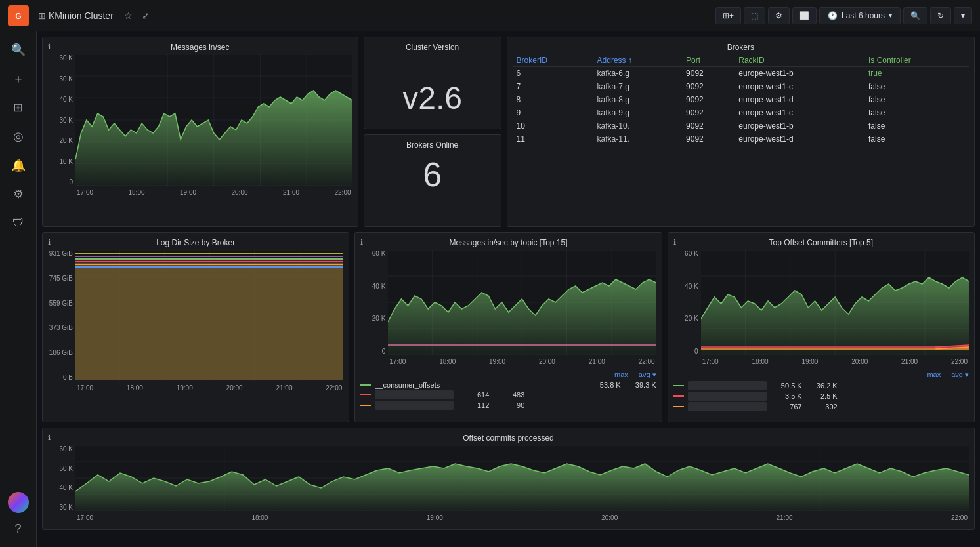  I want to click on table-row: 9 kafka-9.g 9092 europe-west1-c false, so click(740, 113).